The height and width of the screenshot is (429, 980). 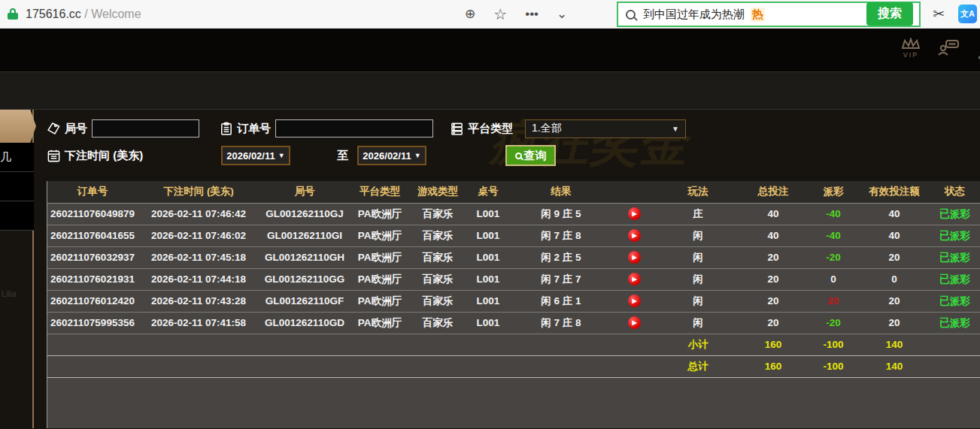 What do you see at coordinates (199, 344) in the screenshot?
I see `subtotal-cell-bet_time` at bounding box center [199, 344].